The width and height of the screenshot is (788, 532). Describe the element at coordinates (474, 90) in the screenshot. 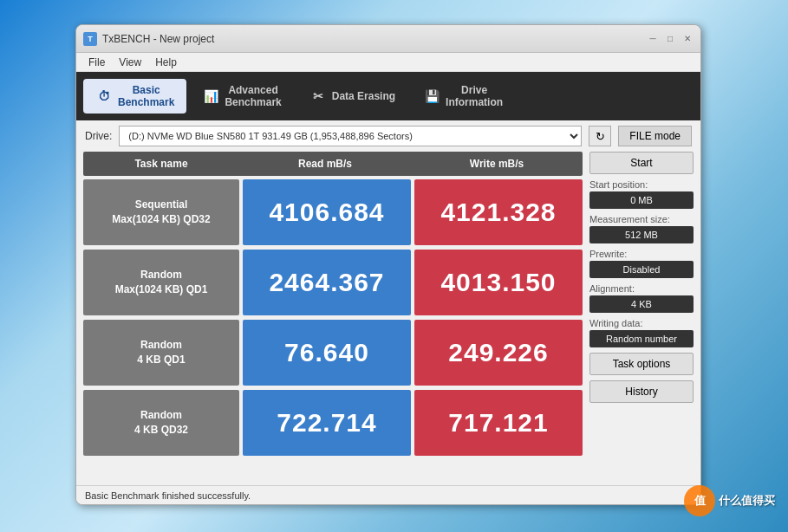

I see `drive-information-line1: Drive` at that location.